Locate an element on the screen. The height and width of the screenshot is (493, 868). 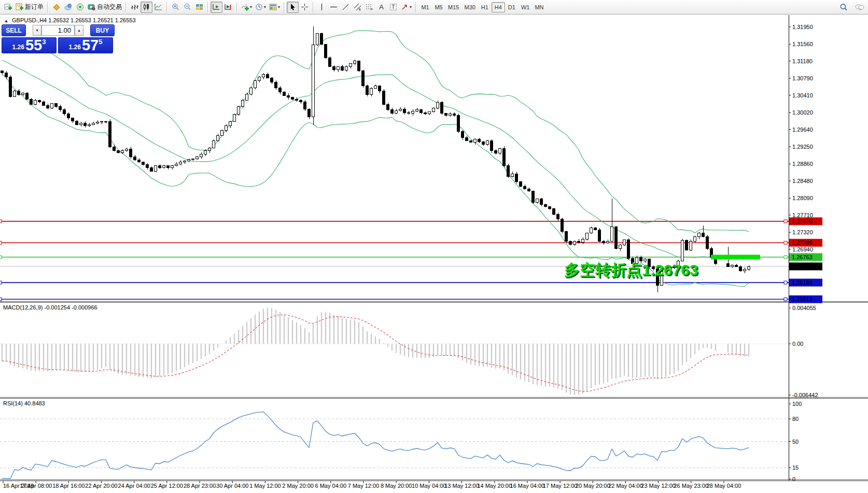
arrows-button: ▾ is located at coordinates (407, 7).